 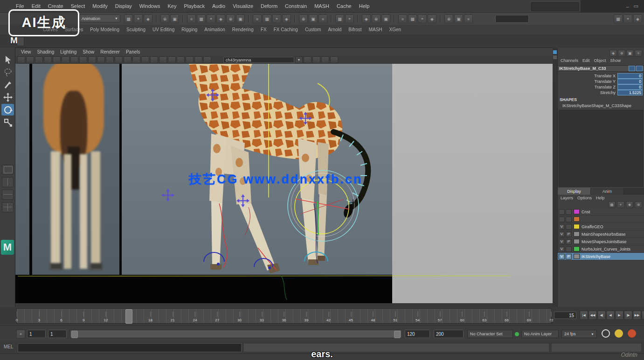 I want to click on rotate-tool, so click(x=7, y=110).